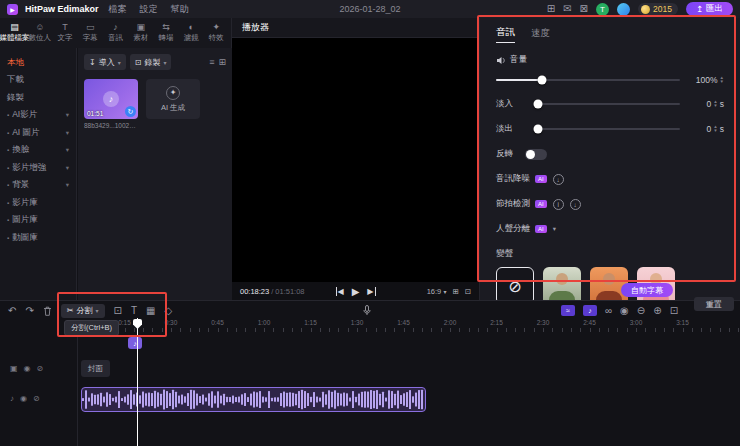 The height and width of the screenshot is (446, 740). What do you see at coordinates (437, 292) in the screenshot?
I see `aspect-ratio-select: 16:9 ▾` at bounding box center [437, 292].